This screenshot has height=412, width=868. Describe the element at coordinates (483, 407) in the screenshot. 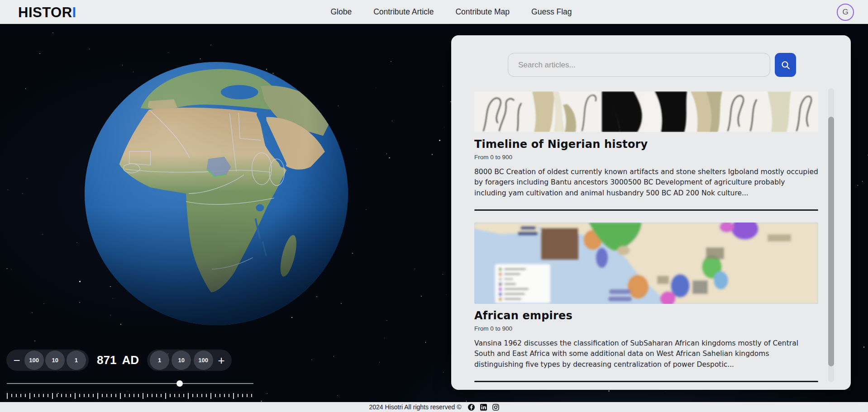

I see `linkedin-icon` at that location.